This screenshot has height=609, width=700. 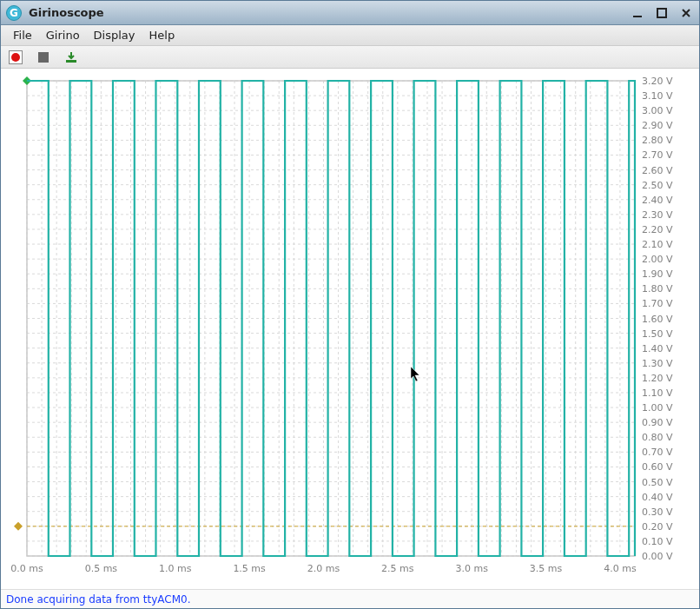 What do you see at coordinates (102, 568) in the screenshot?
I see `svg-text: 0.5 ms` at bounding box center [102, 568].